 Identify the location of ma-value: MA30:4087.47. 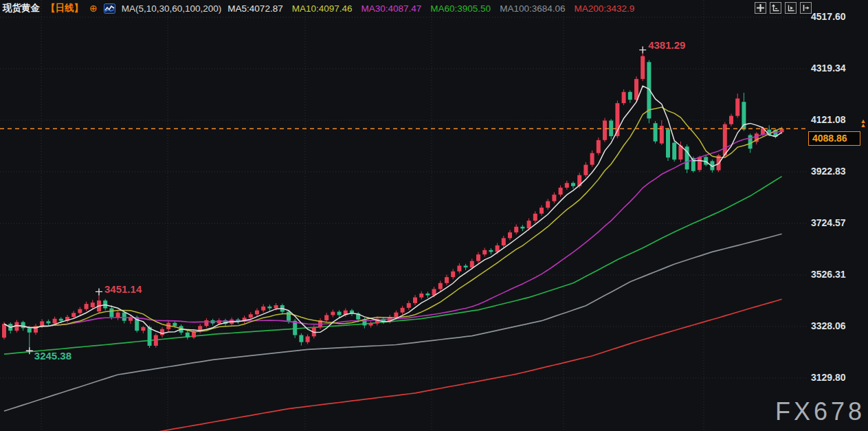
(391, 8).